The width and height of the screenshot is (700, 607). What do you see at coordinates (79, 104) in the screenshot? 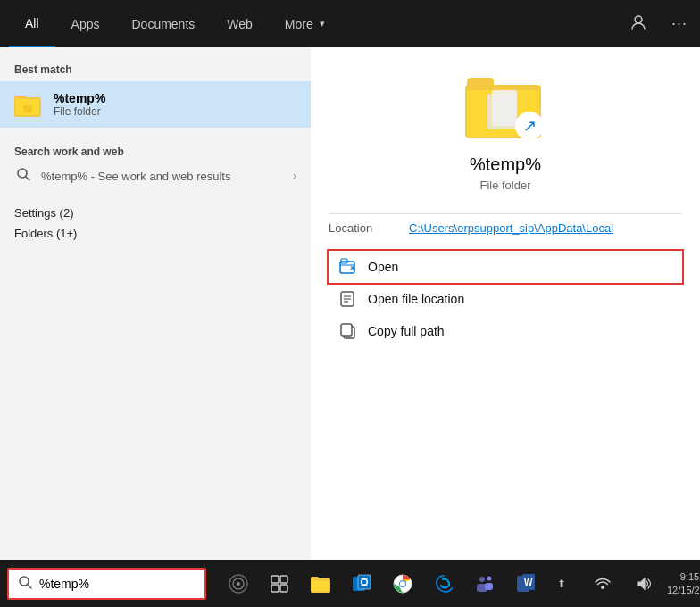
I see `best-match-text: %temp% File folder` at bounding box center [79, 104].